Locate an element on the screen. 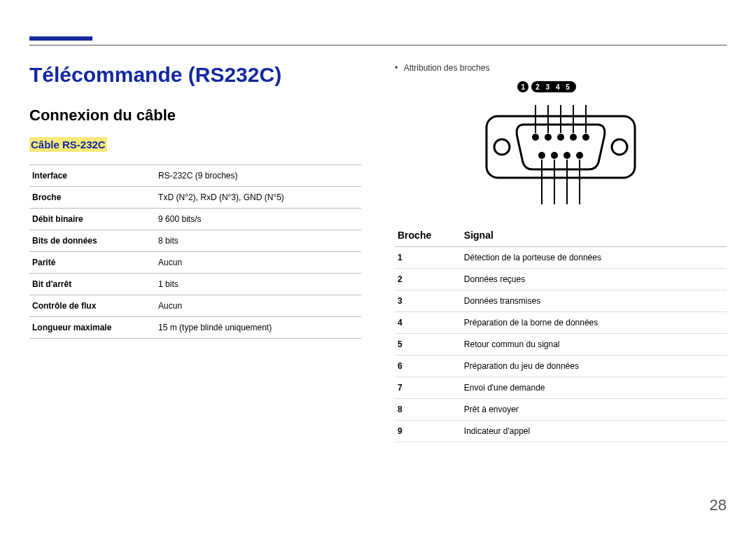 The width and height of the screenshot is (756, 534). pin-number: 2 is located at coordinates (428, 280).